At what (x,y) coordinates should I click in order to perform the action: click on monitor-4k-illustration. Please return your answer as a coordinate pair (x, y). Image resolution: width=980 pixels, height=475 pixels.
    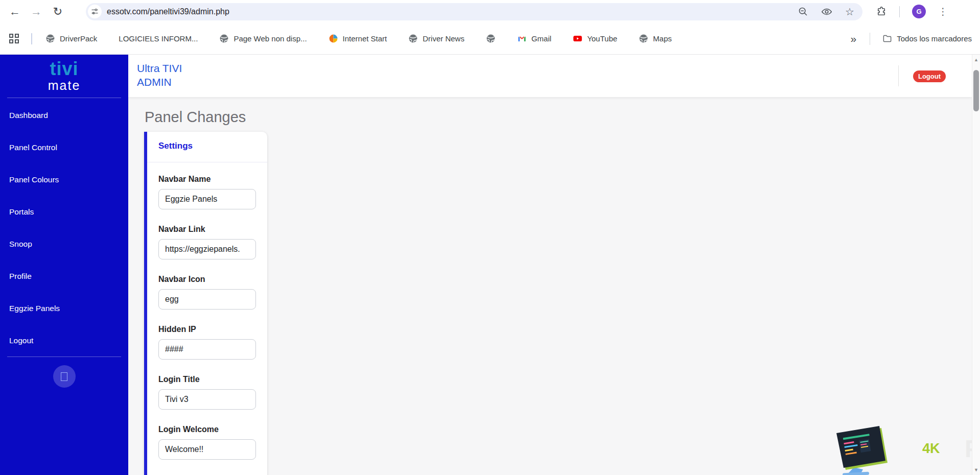
    Looking at the image, I should click on (861, 449).